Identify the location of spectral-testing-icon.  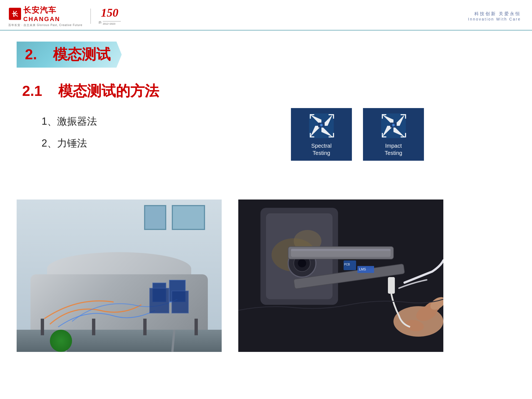
(321, 126).